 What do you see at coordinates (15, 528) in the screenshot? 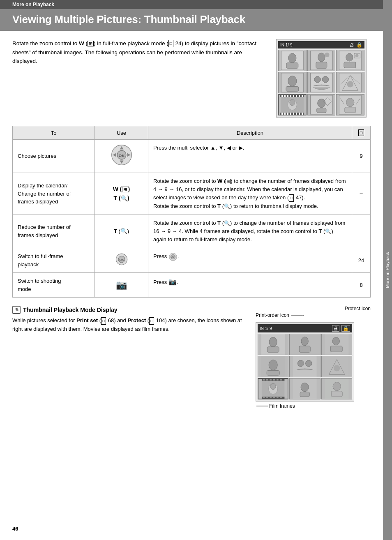
I see `page-number: 46` at bounding box center [15, 528].